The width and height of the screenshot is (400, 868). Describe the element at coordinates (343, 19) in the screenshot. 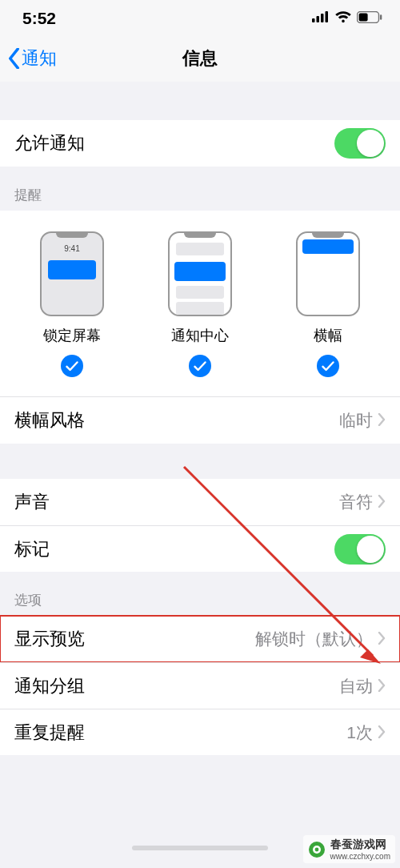

I see `wifi-icon` at that location.